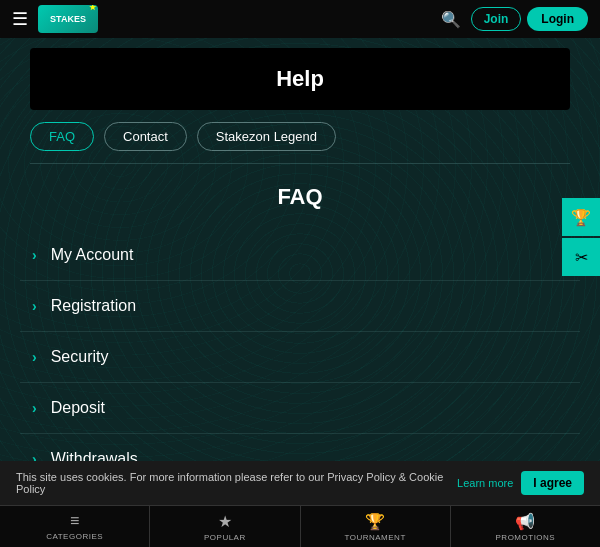 Image resolution: width=600 pixels, height=547 pixels. I want to click on categories-icon: ≡, so click(74, 521).